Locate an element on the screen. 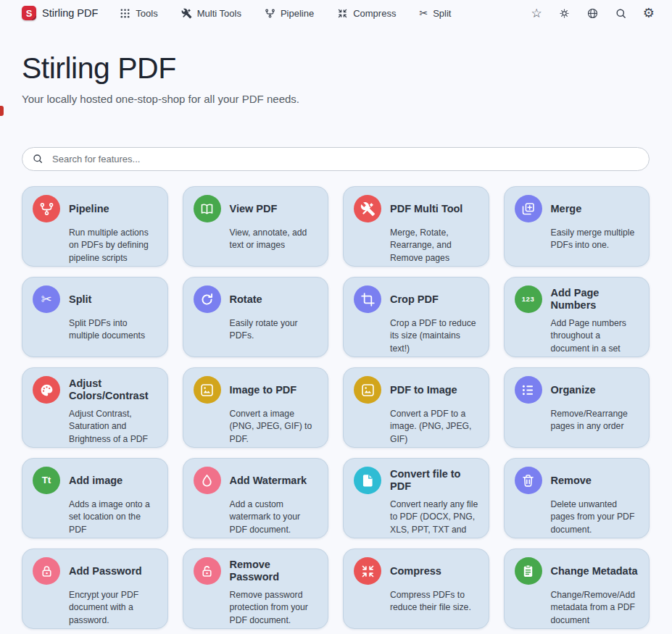 The width and height of the screenshot is (672, 634). card-title: Pipeline is located at coordinates (89, 209).